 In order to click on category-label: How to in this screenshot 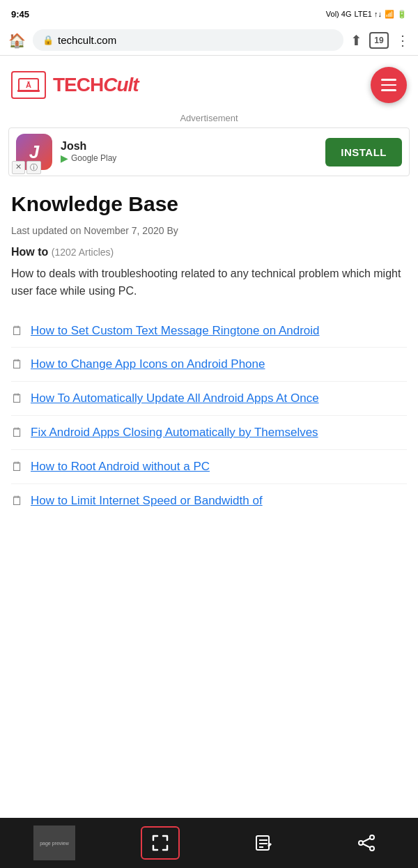, I will do `click(29, 252)`.